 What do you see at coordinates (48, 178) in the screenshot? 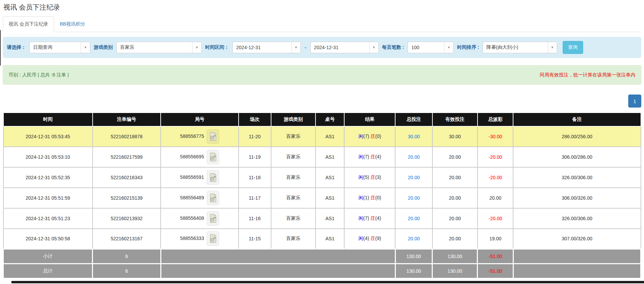
I see `cell-time: 2024-12-31 05:52:35` at bounding box center [48, 178].